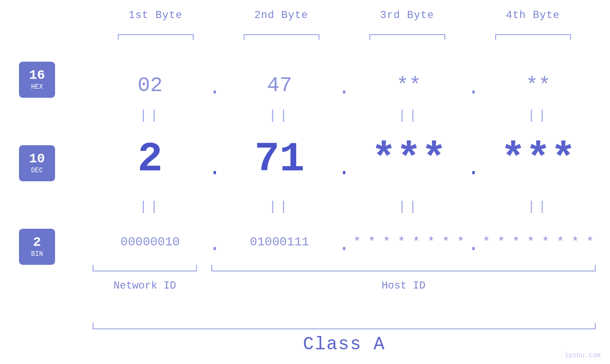 The width and height of the screenshot is (610, 364). What do you see at coordinates (150, 159) in the screenshot?
I see `dec-value-1: 2` at bounding box center [150, 159].